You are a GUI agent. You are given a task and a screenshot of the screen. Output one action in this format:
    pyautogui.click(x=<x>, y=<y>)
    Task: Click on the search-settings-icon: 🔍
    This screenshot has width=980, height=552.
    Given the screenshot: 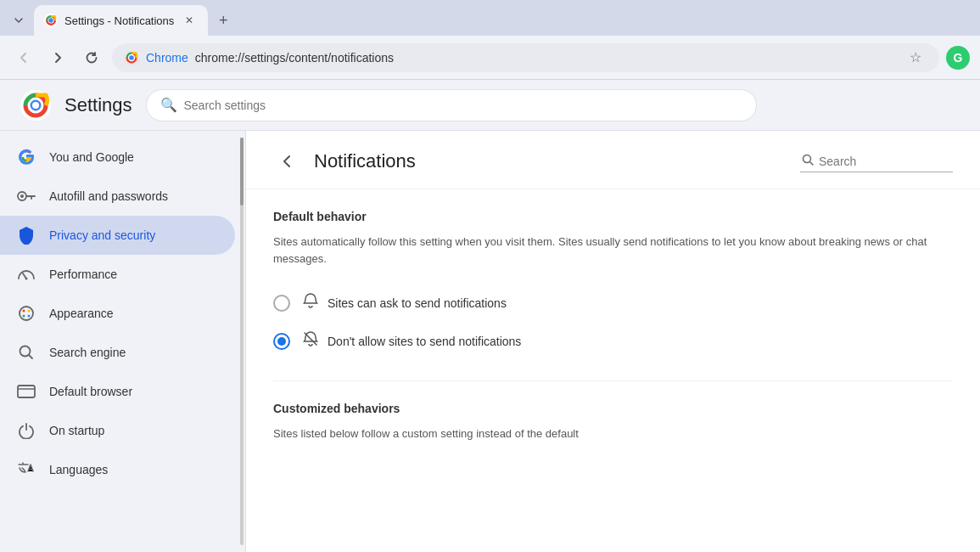 What is the action you would take?
    pyautogui.click(x=169, y=105)
    